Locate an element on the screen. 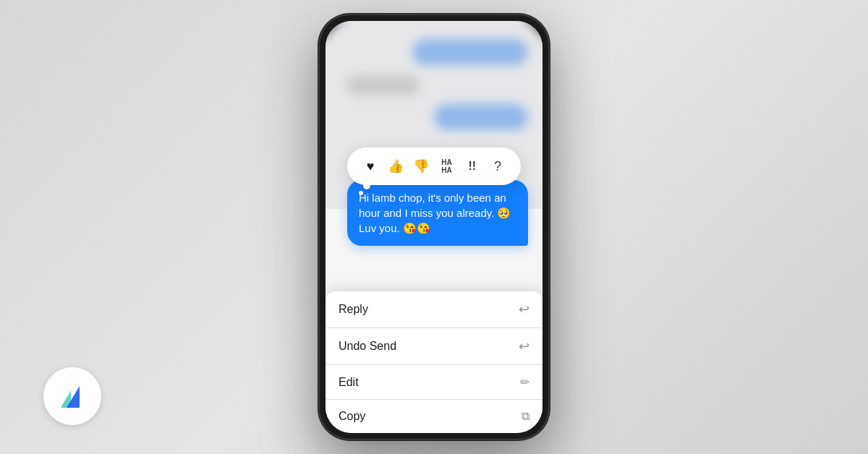  reaction-heart: ♥ is located at coordinates (370, 166).